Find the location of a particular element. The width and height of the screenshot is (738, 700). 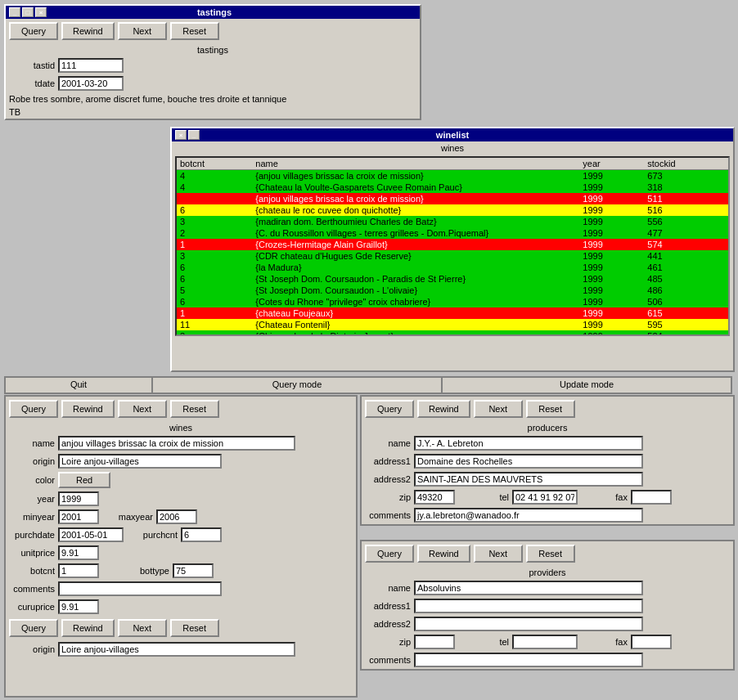

wine-name-cell: {St Joseph Dom. Coursaudon - L'olivaie} is located at coordinates (416, 290).